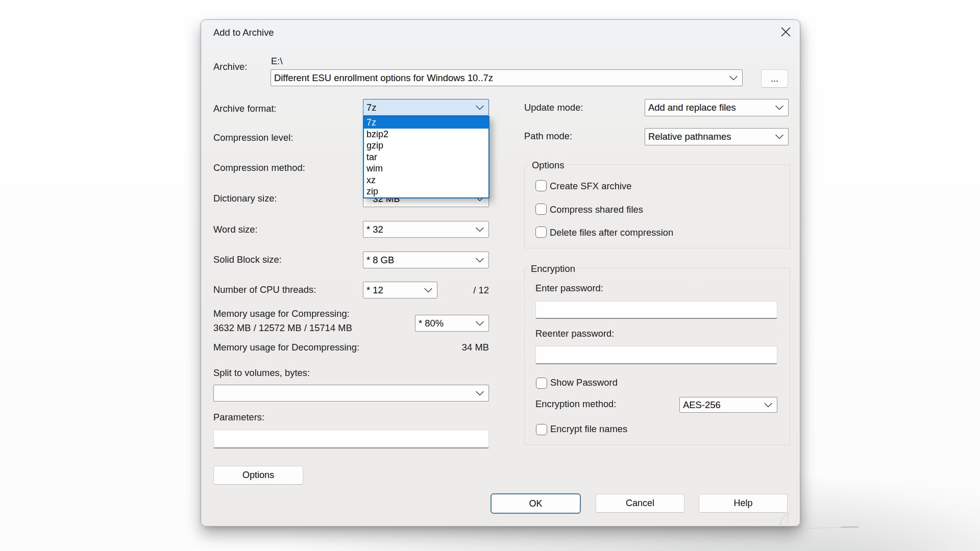 The image size is (980, 551). What do you see at coordinates (451, 347) in the screenshot?
I see `memory-decompressing-value: 34 MB` at bounding box center [451, 347].